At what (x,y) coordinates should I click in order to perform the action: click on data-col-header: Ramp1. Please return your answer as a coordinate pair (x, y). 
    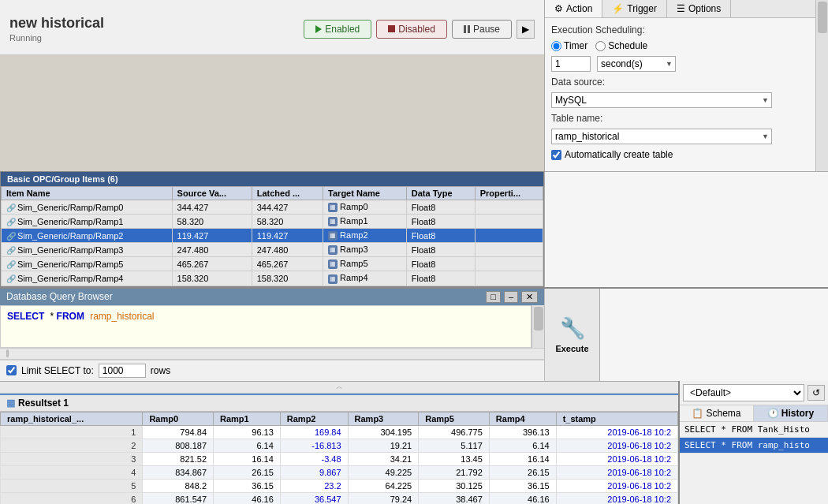
    Looking at the image, I should click on (248, 418).